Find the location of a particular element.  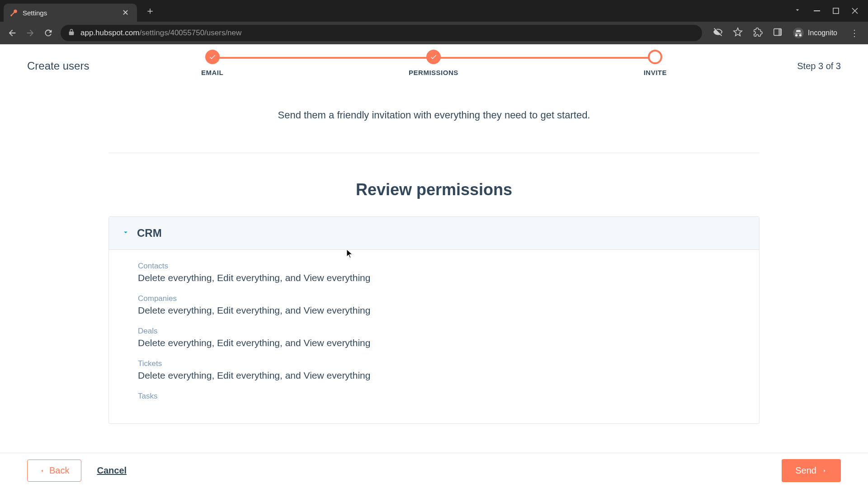

url-host: app.hubspot.com is located at coordinates (110, 33).